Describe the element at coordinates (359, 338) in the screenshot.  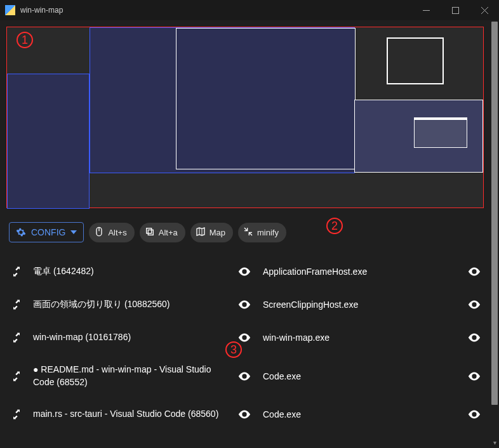
I see `exe-label: win-win-map.exe` at that location.